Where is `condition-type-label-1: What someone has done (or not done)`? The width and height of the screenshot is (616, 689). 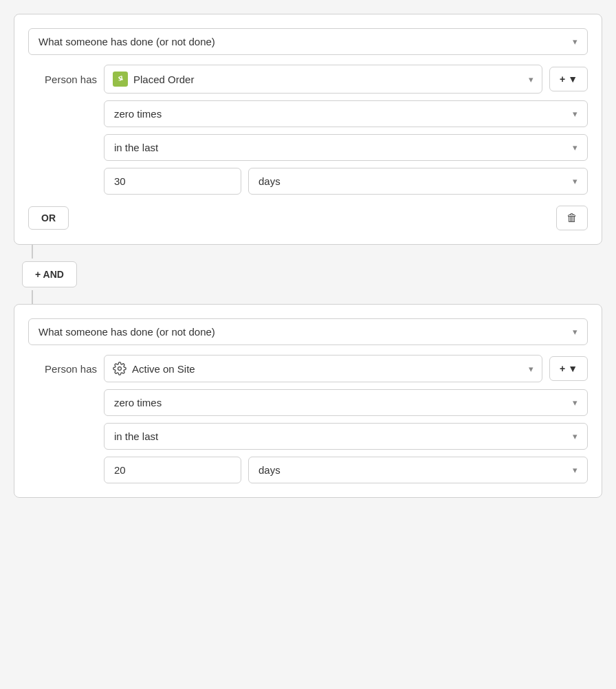
condition-type-label-1: What someone has done (or not done) is located at coordinates (126, 41).